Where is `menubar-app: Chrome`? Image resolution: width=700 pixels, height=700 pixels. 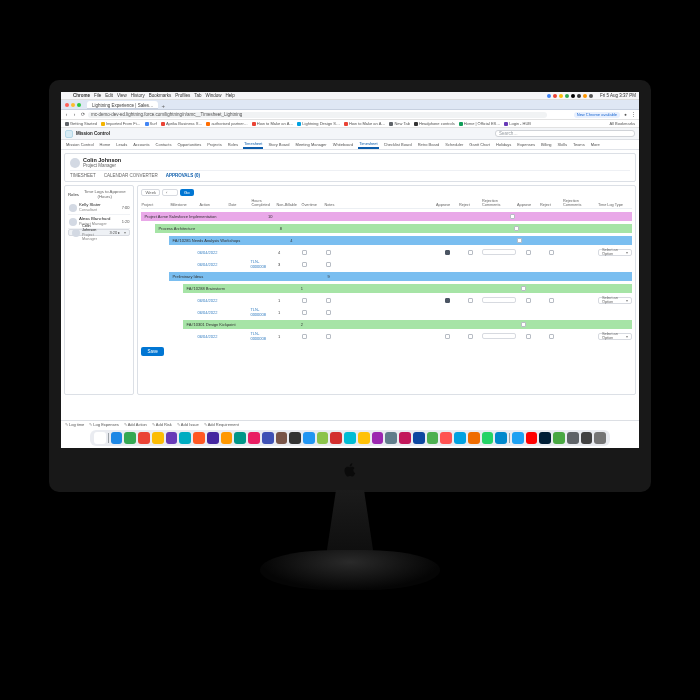 menubar-app: Chrome is located at coordinates (82, 96).